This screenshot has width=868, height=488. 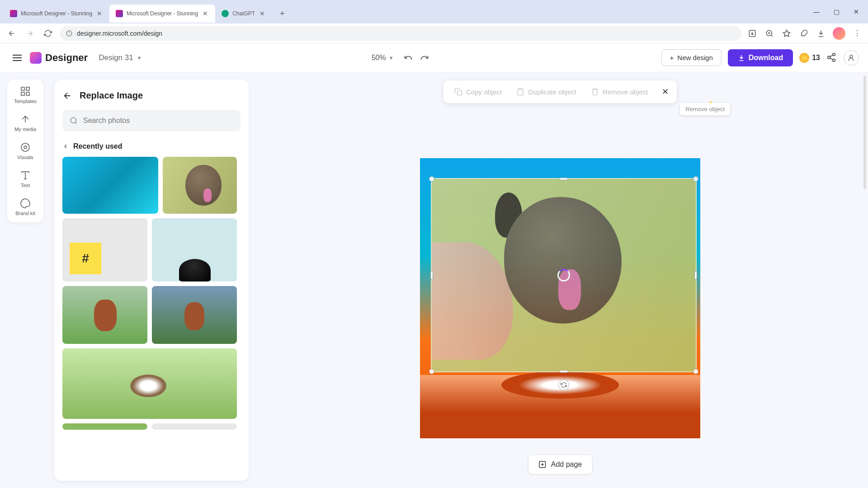 What do you see at coordinates (105, 250) in the screenshot?
I see `photo-thumbnail: #` at bounding box center [105, 250].